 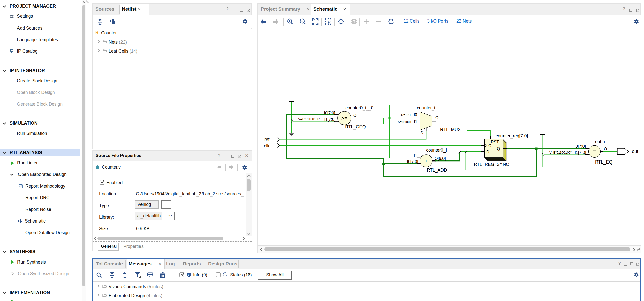 What do you see at coordinates (440, 158) in the screenshot?
I see `svg-text: O[6:0]` at bounding box center [440, 158].